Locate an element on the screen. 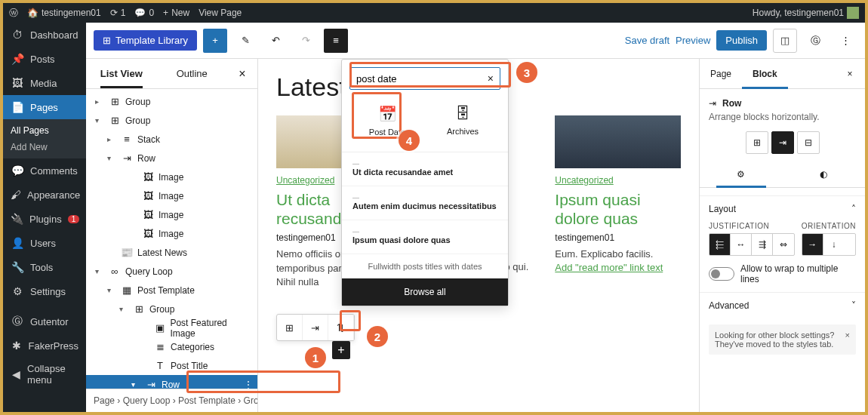  redo-button: ↷ is located at coordinates (306, 41).